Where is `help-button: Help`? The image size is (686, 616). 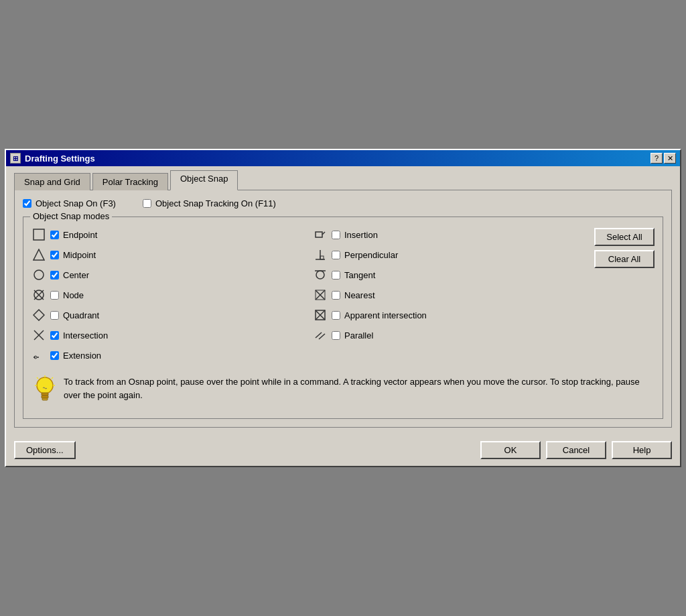
help-button: Help is located at coordinates (642, 450).